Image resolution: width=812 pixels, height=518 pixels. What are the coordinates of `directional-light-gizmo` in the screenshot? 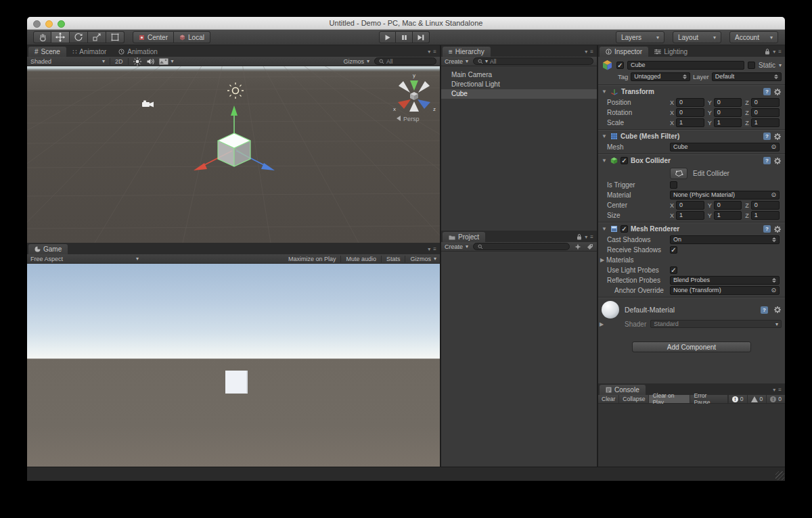 It's located at (235, 91).